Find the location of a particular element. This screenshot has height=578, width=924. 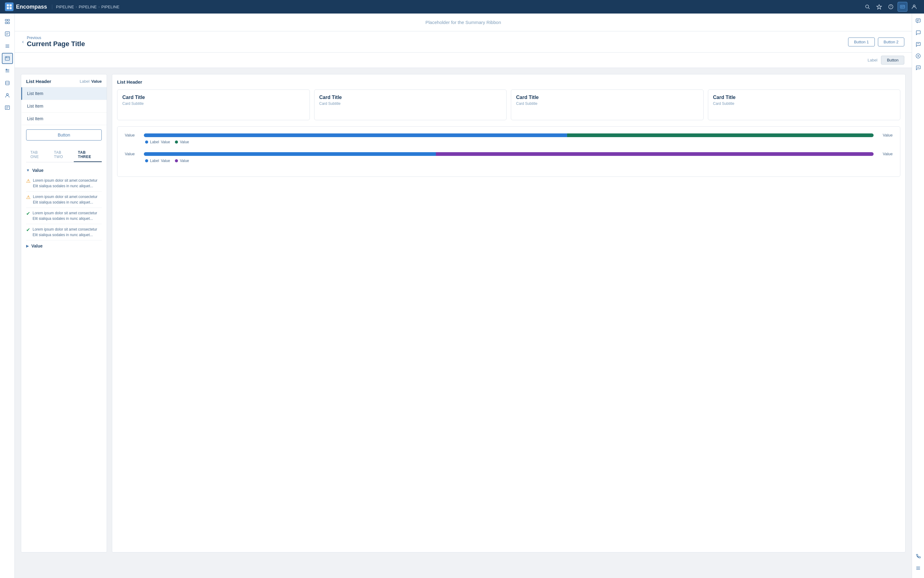

legend-item-1a: Label Value is located at coordinates (157, 161).